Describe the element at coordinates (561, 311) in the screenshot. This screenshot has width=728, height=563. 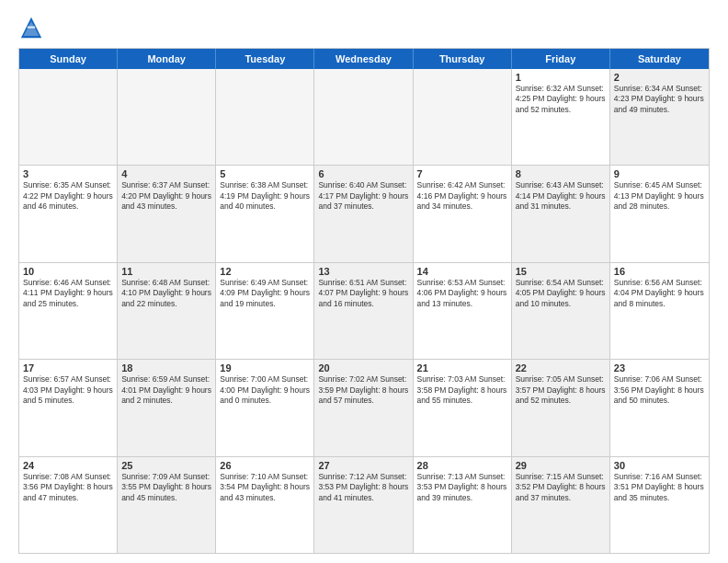
I see `day-cell-15: 15Sunrise: 6:54 AM Sunset: 4:05 PM Dayli…` at that location.